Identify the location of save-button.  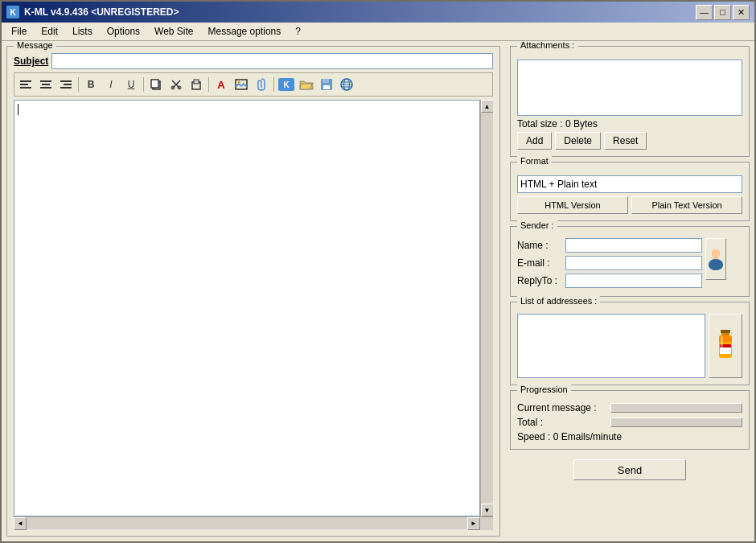
(327, 84).